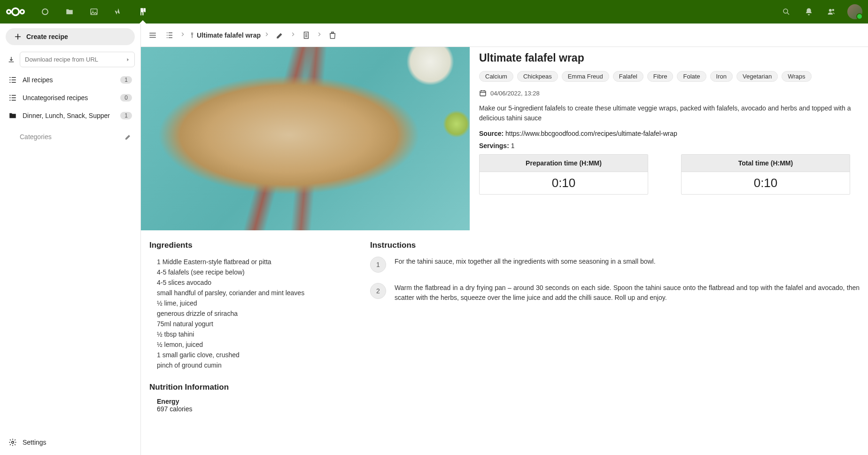 The width and height of the screenshot is (868, 455). I want to click on list-icon, so click(170, 35).